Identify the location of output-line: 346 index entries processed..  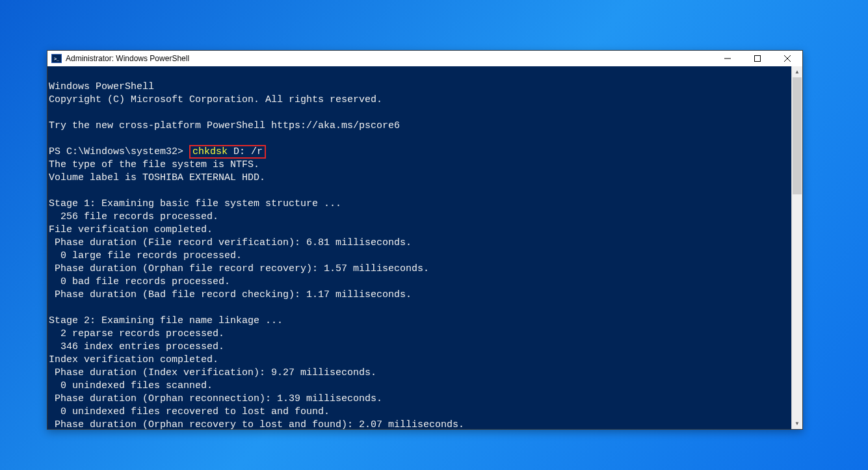
(137, 347).